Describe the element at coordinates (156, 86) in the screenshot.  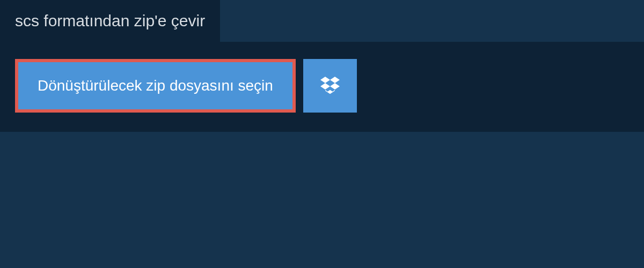
I see `select-file-button: Dönüştürülecek zip dosyasını seçin` at that location.